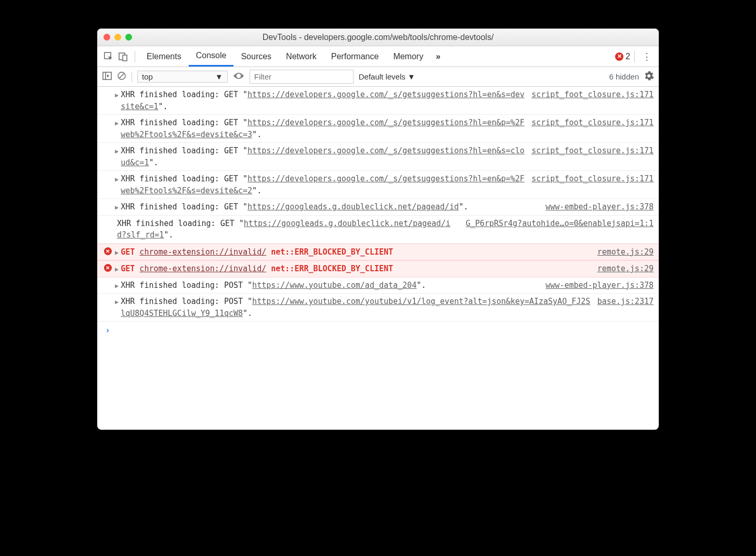 Image resolution: width=756 pixels, height=556 pixels. What do you see at coordinates (624, 77) in the screenshot?
I see `hidden-count: 6 hidden` at bounding box center [624, 77].